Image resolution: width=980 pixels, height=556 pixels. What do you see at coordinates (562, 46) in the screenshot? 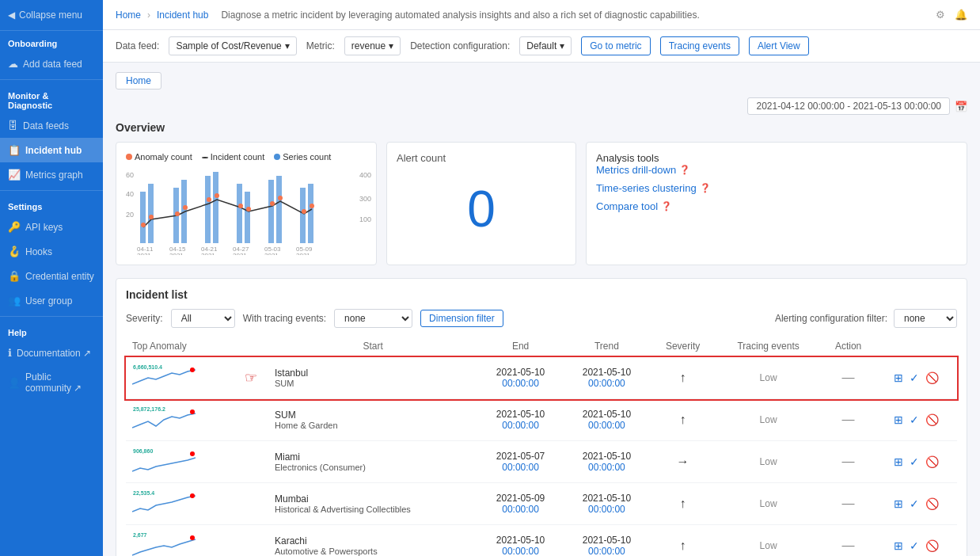
I see `chevron-down-icon: ▾` at bounding box center [562, 46].